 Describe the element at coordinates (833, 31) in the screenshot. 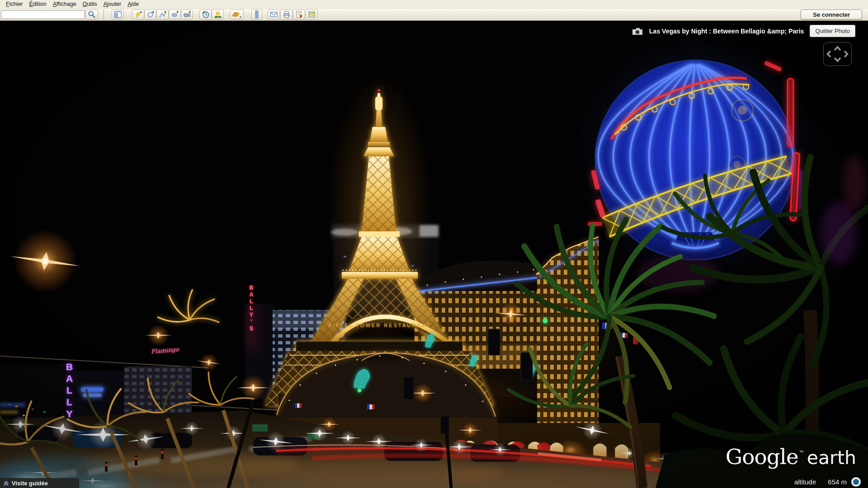

I see `exit-photo-button: Quitter Photo` at that location.